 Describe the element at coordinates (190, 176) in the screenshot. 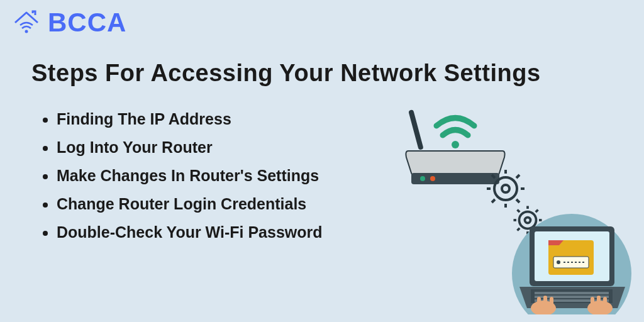

I see `list-item: Make Changes In Router's Settings` at that location.